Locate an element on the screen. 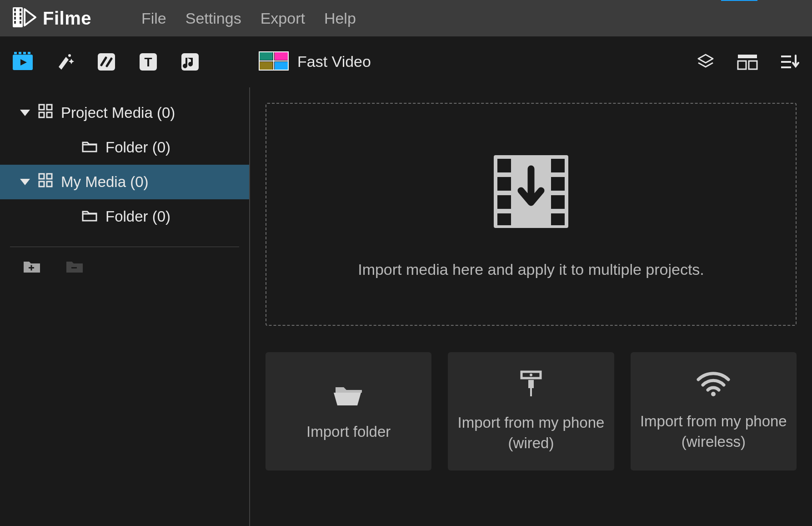 The width and height of the screenshot is (812, 526). tree-project-media: Project Media (0) is located at coordinates (125, 113).